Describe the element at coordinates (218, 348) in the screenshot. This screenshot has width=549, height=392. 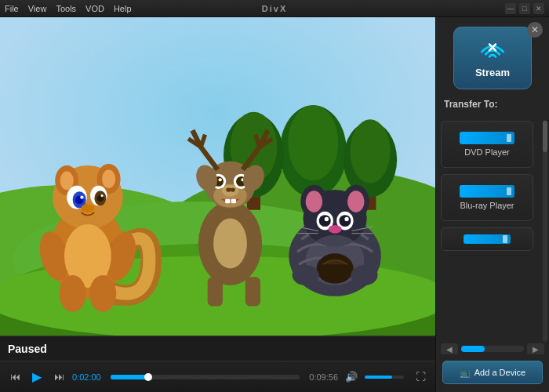
I see `status-bar: Paused` at that location.